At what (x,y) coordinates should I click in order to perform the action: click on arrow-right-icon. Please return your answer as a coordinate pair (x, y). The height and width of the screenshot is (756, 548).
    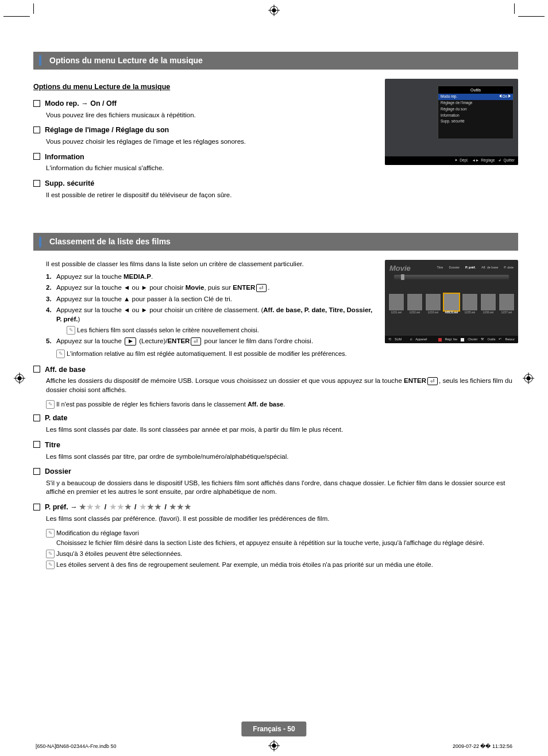
    Looking at the image, I should click on (510, 96).